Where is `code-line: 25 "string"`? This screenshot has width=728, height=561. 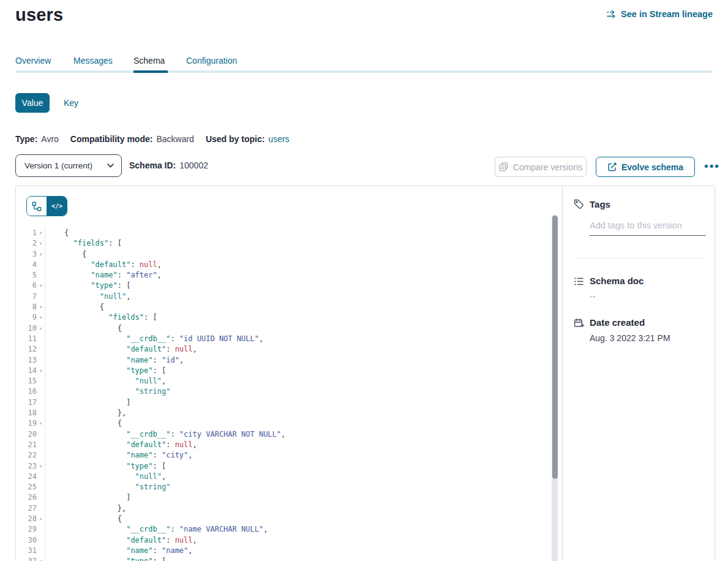 code-line: 25 "string" is located at coordinates (283, 488).